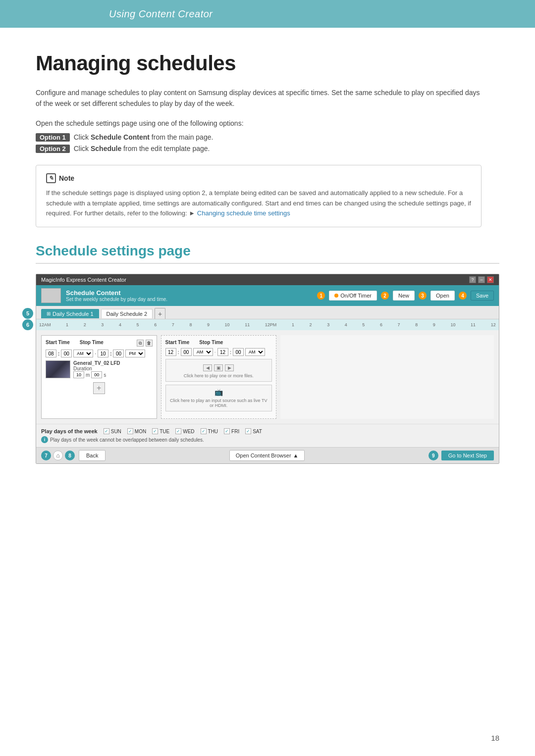  I want to click on callout-7: 7, so click(46, 455).